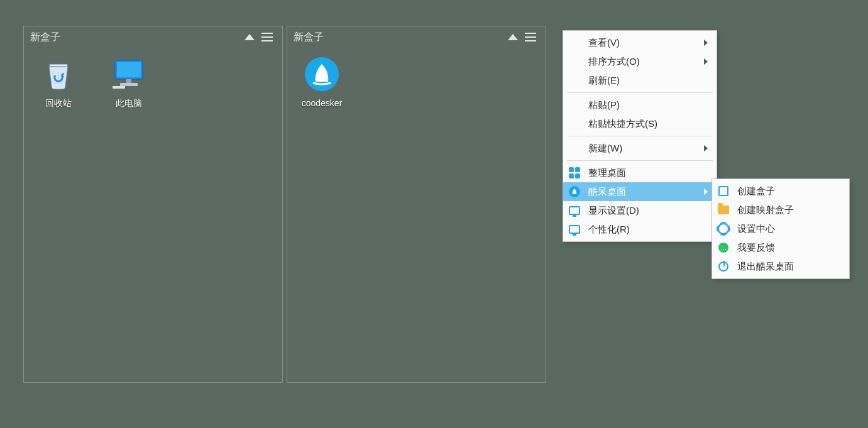 Image resolution: width=868 pixels, height=428 pixels. I want to click on menu-item-label: 设置中心, so click(756, 229).